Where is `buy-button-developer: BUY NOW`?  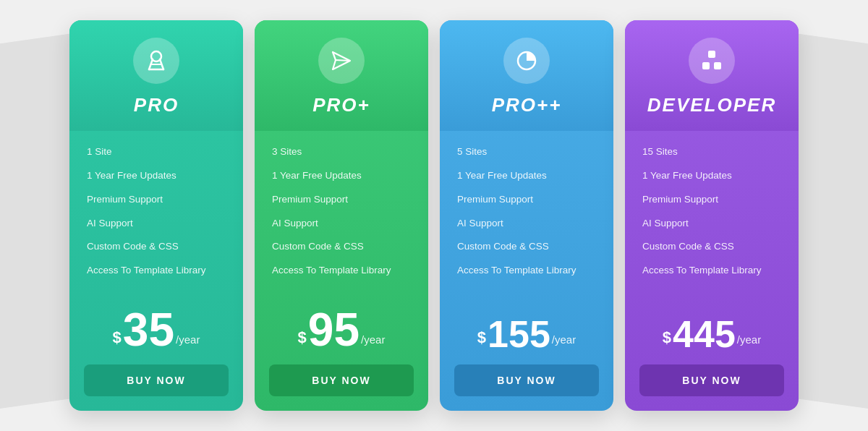 buy-button-developer: BUY NOW is located at coordinates (712, 380).